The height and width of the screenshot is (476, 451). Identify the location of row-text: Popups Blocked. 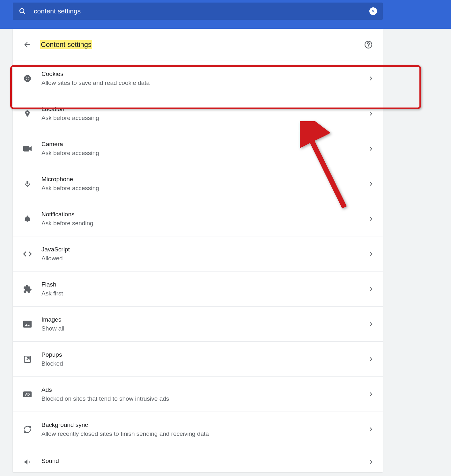
(205, 359).